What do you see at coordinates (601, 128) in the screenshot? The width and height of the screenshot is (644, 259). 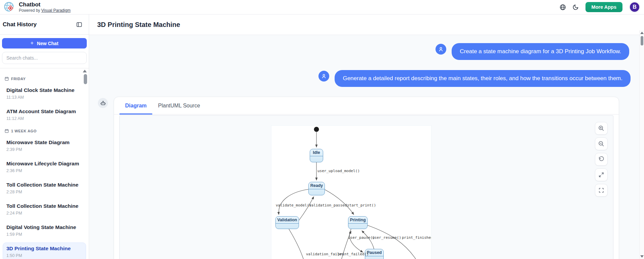 I see `zoom-in-icon` at bounding box center [601, 128].